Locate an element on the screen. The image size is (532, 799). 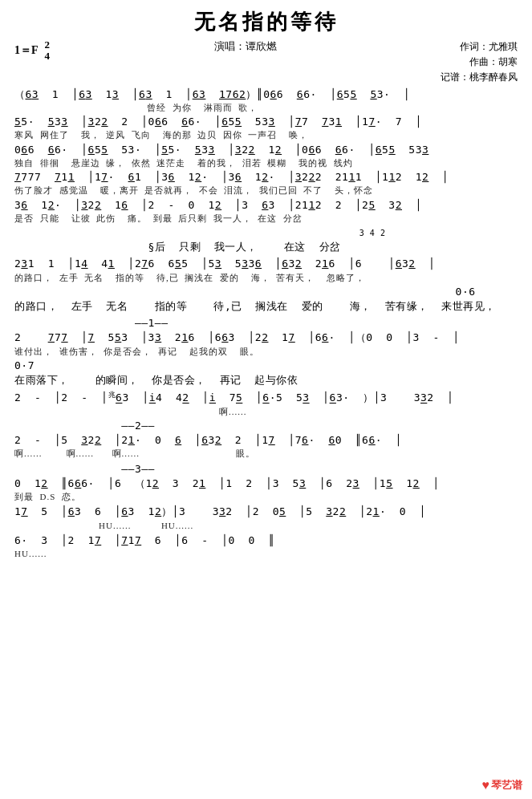
transcriber: 记谱：桃李醉春风 is located at coordinates (479, 77).